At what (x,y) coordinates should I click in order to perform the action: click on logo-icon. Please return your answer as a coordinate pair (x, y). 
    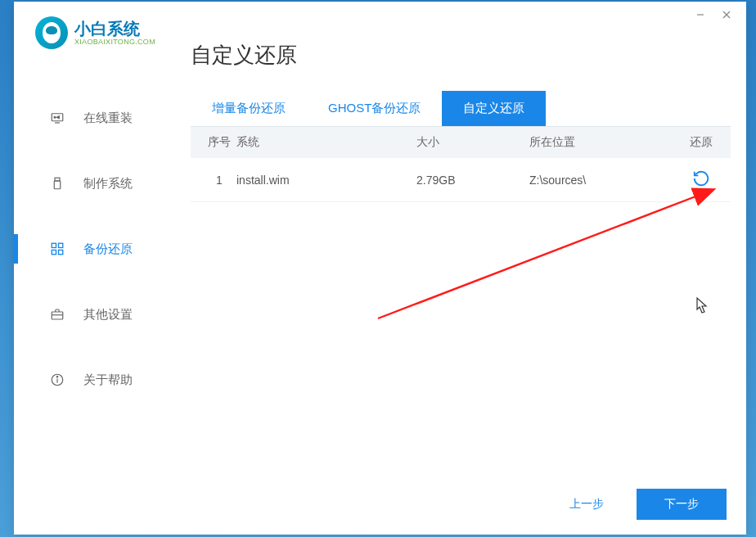
    Looking at the image, I should click on (52, 33).